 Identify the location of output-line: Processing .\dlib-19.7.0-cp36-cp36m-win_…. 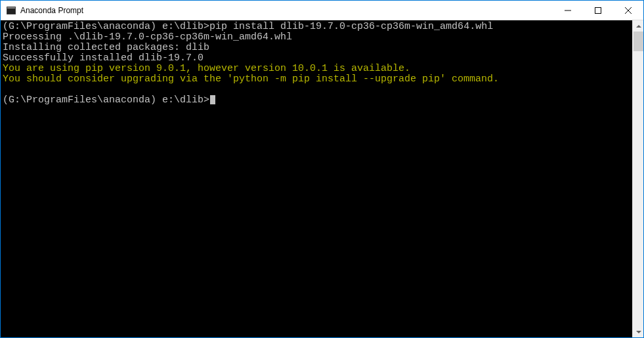
(147, 37).